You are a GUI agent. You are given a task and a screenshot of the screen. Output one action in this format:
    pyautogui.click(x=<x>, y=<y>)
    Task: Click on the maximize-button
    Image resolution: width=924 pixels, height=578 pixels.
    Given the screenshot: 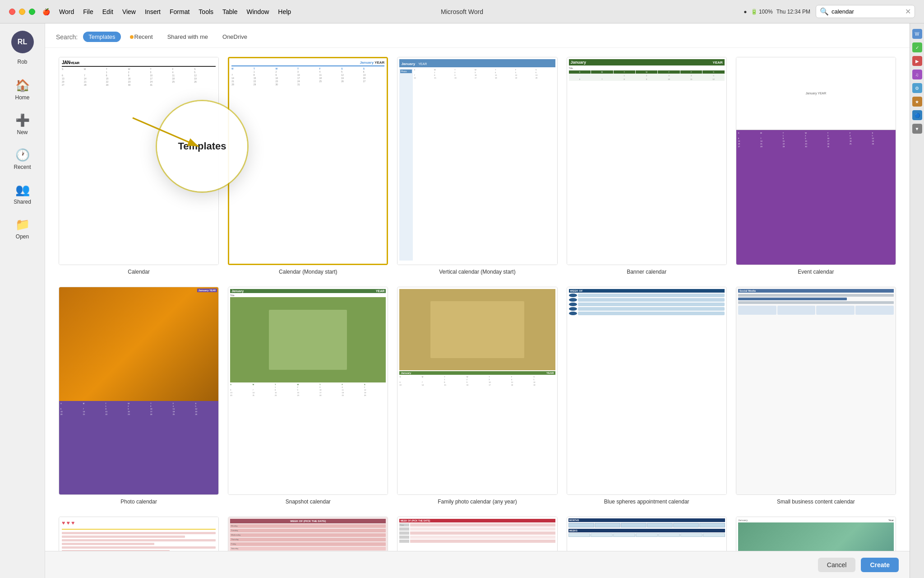 What is the action you would take?
    pyautogui.click(x=32, y=12)
    